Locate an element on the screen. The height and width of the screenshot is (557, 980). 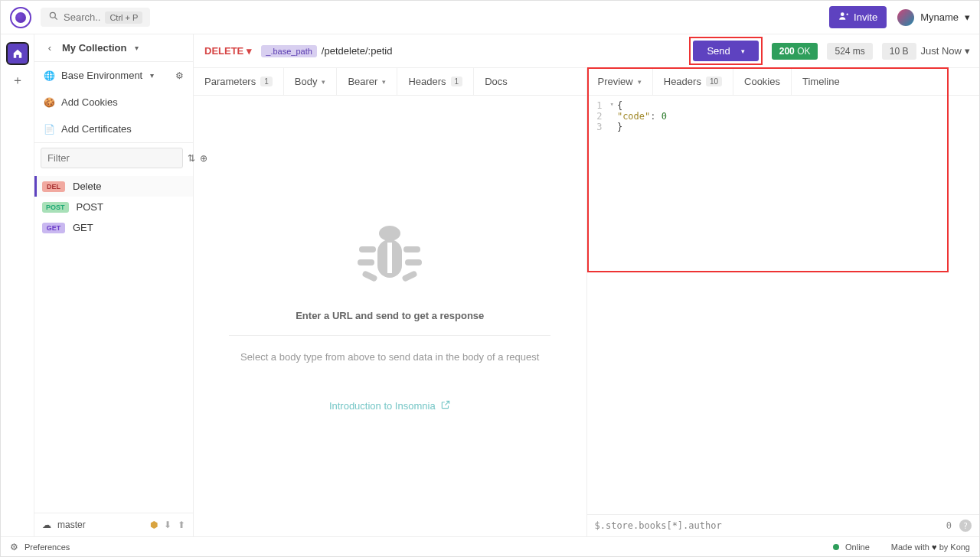
method-badge: DEL is located at coordinates (54, 187).